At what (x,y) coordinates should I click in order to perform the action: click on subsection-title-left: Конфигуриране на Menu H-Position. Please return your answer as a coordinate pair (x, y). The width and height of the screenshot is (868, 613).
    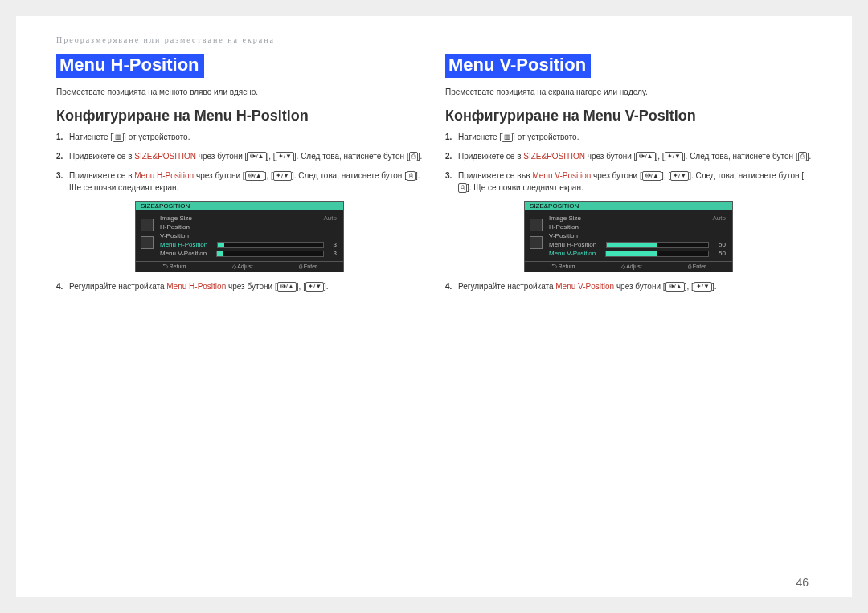
    Looking at the image, I should click on (240, 116).